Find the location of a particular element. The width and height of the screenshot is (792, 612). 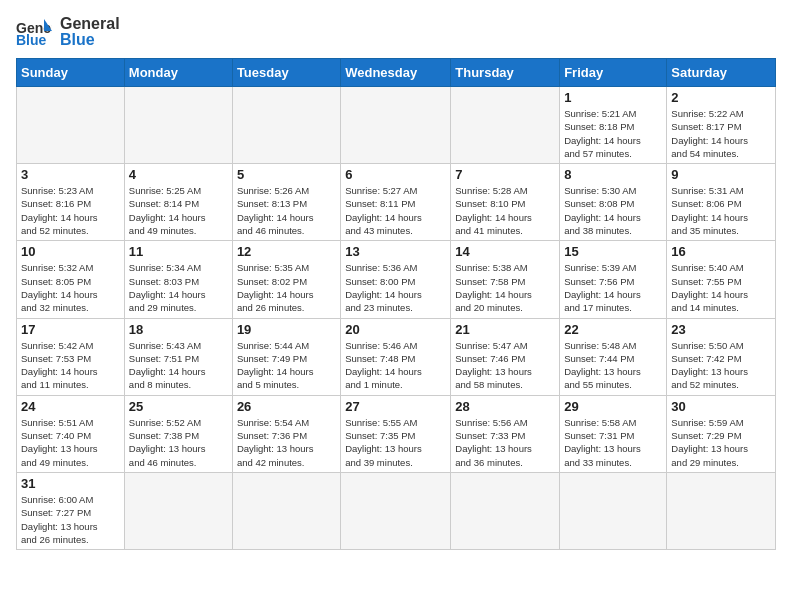

calendar-cell: 23Sunrise: 5:50 AM Sunset: 7:42 PM Dayli… is located at coordinates (722, 356).